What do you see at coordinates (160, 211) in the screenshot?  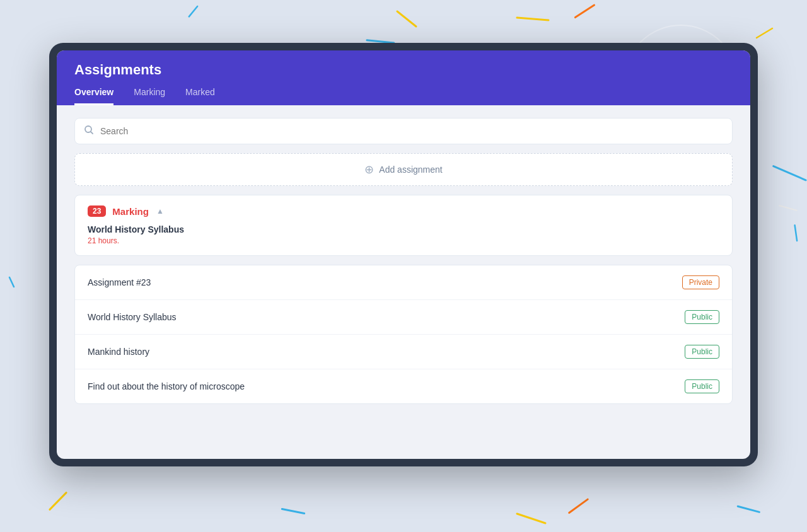 I see `chevron-up-icon: ▲` at bounding box center [160, 211].